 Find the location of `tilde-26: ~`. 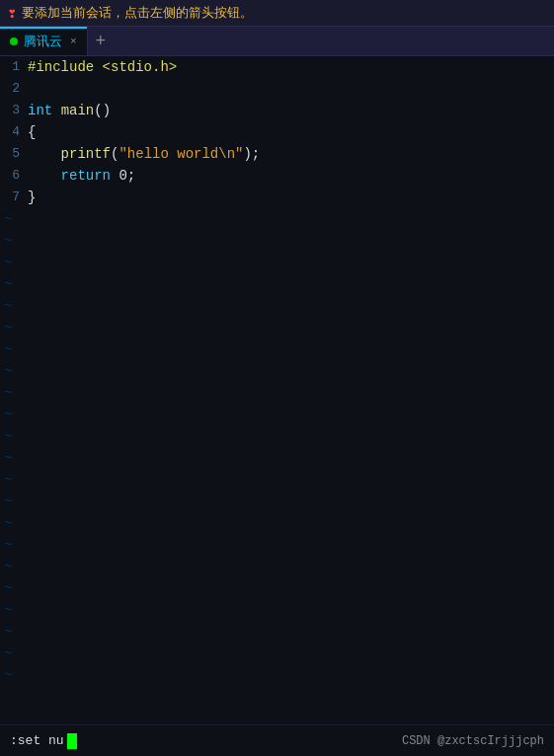

tilde-26: ~ is located at coordinates (6, 610).